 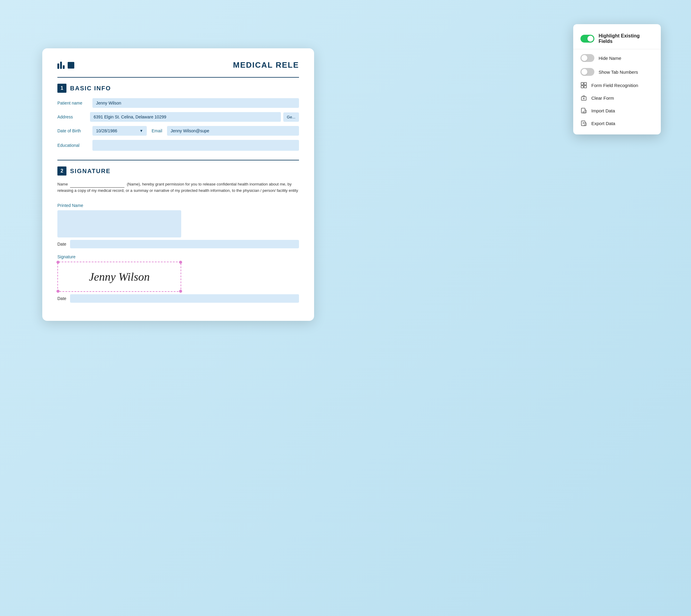 What do you see at coordinates (185, 117) in the screenshot?
I see `address-input: 6391 Elgin St. Celina, Delaware 10299` at bounding box center [185, 117].